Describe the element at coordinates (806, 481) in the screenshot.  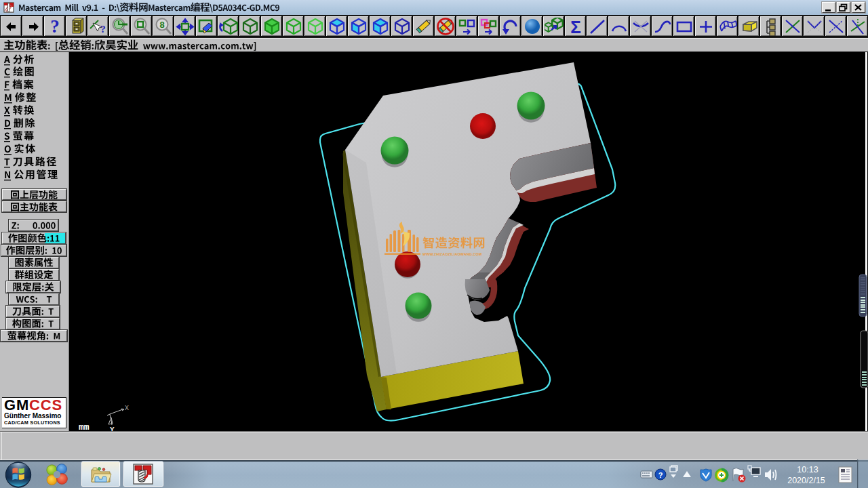
I see `svg-text: 2020/2/15` at that location.